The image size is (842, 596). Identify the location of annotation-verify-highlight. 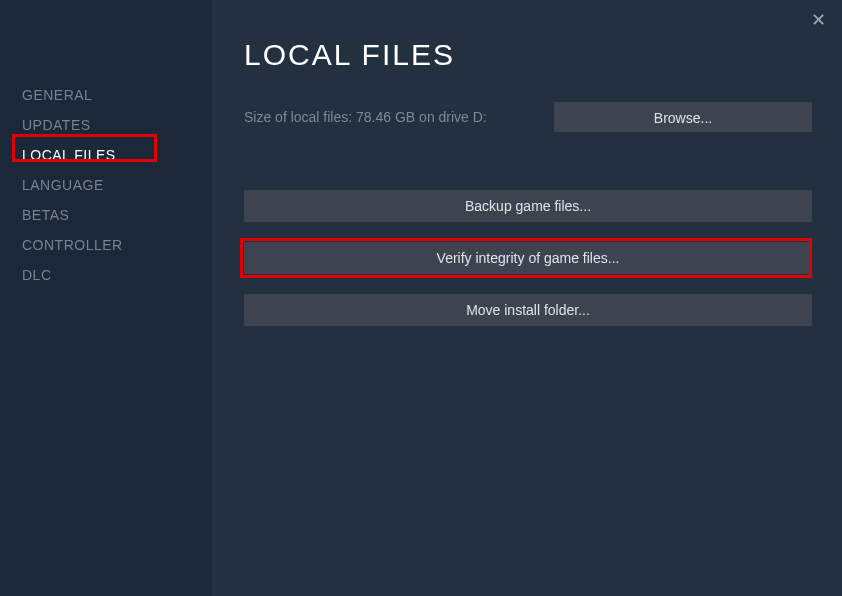
(526, 258).